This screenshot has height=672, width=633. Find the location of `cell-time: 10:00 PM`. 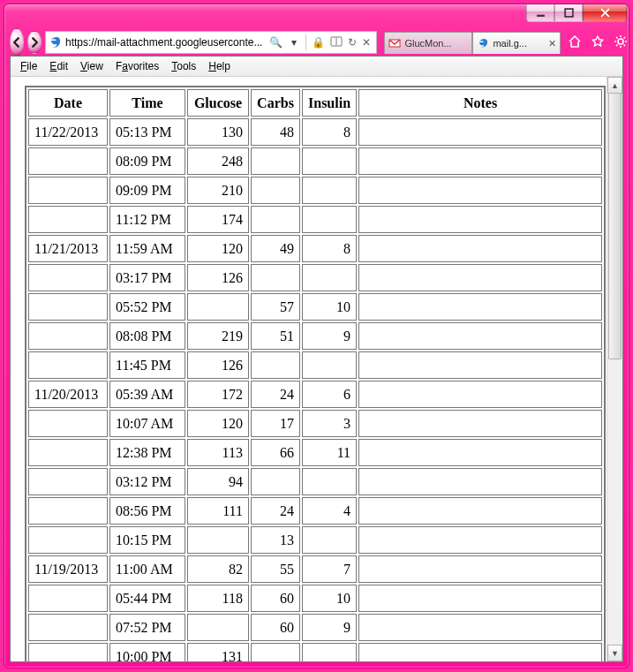

cell-time: 10:00 PM is located at coordinates (147, 652).